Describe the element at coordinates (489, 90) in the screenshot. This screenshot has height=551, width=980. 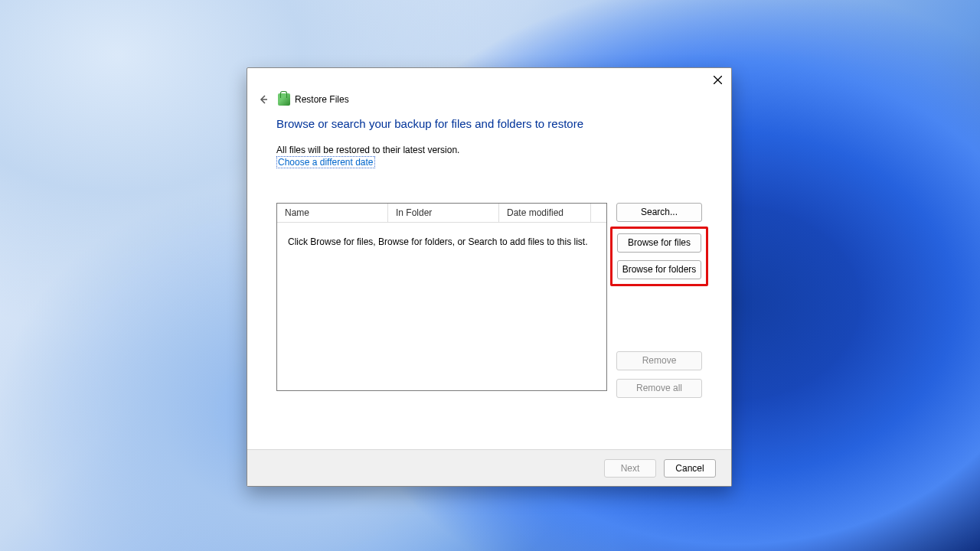
I see `title-bar: Restore Files` at that location.